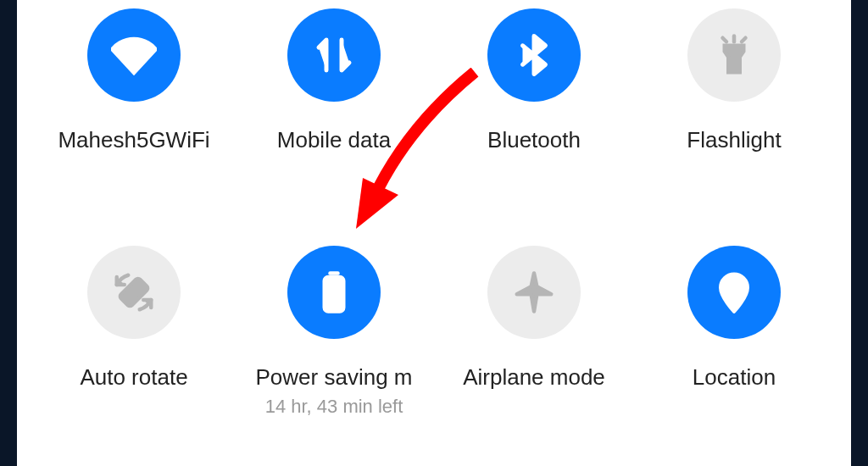  I want to click on power-saving-icon, so click(334, 292).